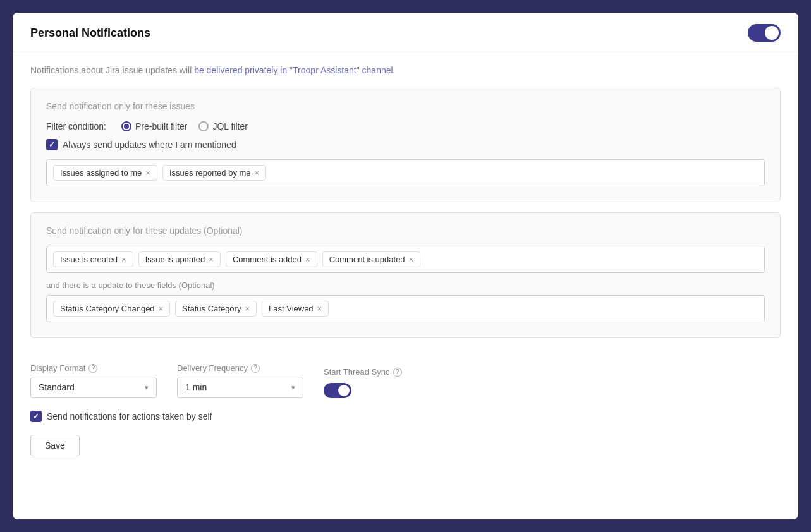 The image size is (811, 532). I want to click on radio-jql-label: JQL filter, so click(230, 126).